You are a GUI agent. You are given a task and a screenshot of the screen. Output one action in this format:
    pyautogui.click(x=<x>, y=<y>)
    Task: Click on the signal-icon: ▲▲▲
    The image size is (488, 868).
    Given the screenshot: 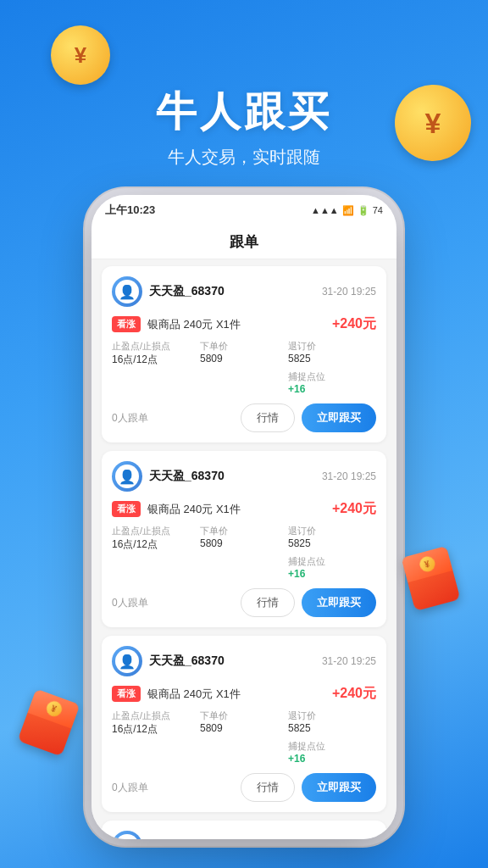 What is the action you would take?
    pyautogui.click(x=325, y=210)
    